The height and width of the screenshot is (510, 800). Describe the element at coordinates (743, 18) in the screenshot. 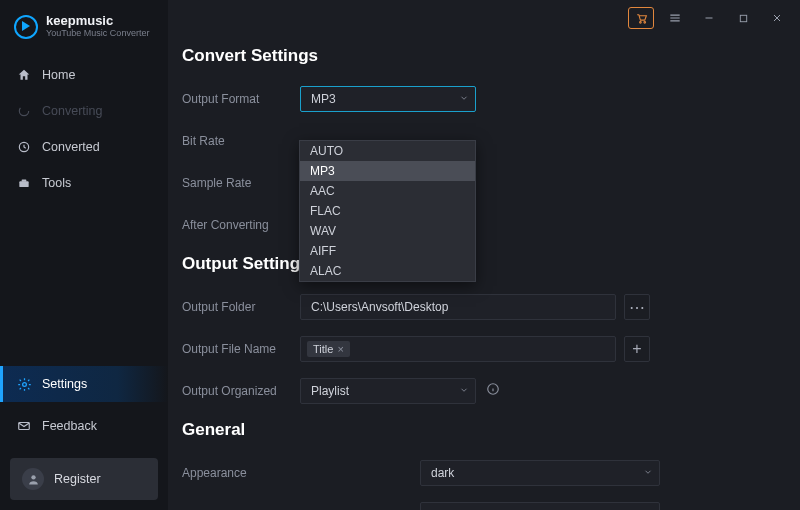

I see `maximize-button` at that location.